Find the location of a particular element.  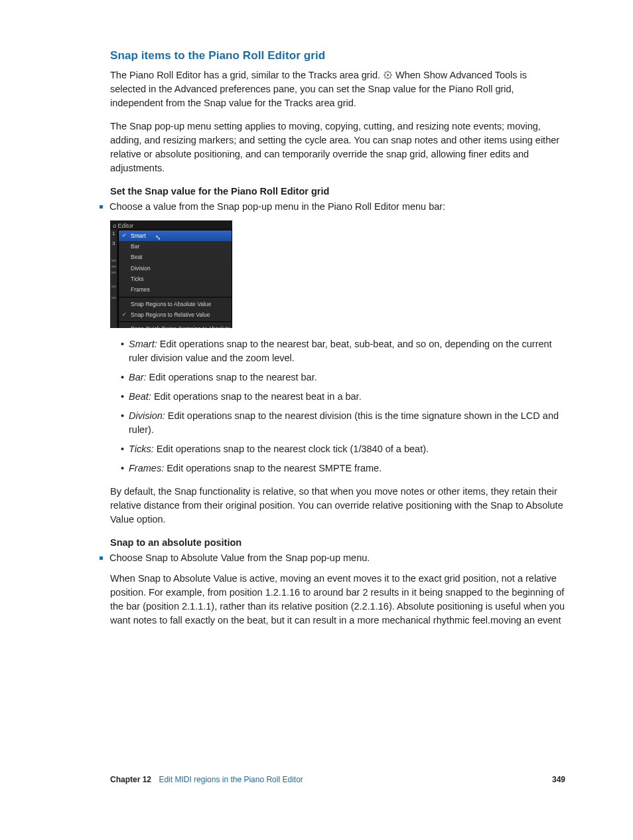

absolute-instruction: Choose Snap to Absolute Value from the S… is located at coordinates (240, 558).